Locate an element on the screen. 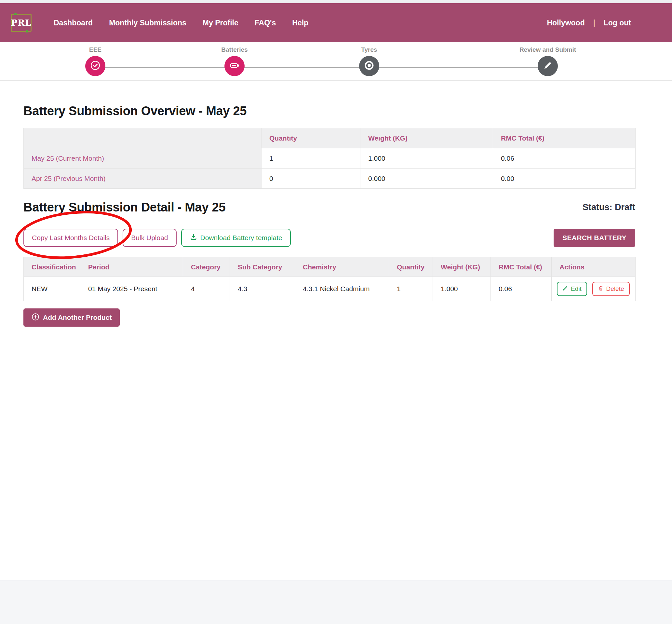 The image size is (672, 624). detail-col-weight: Weight (KG) is located at coordinates (462, 267).